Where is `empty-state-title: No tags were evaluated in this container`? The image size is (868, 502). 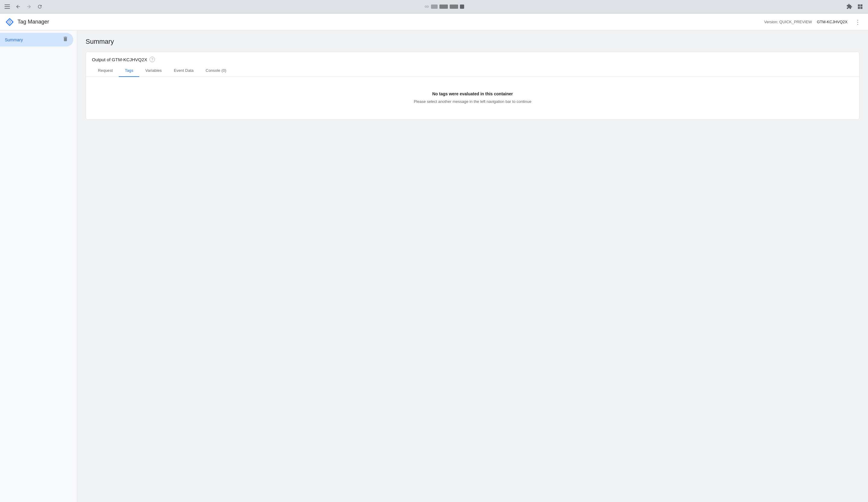
empty-state-title: No tags were evaluated in this container is located at coordinates (473, 94).